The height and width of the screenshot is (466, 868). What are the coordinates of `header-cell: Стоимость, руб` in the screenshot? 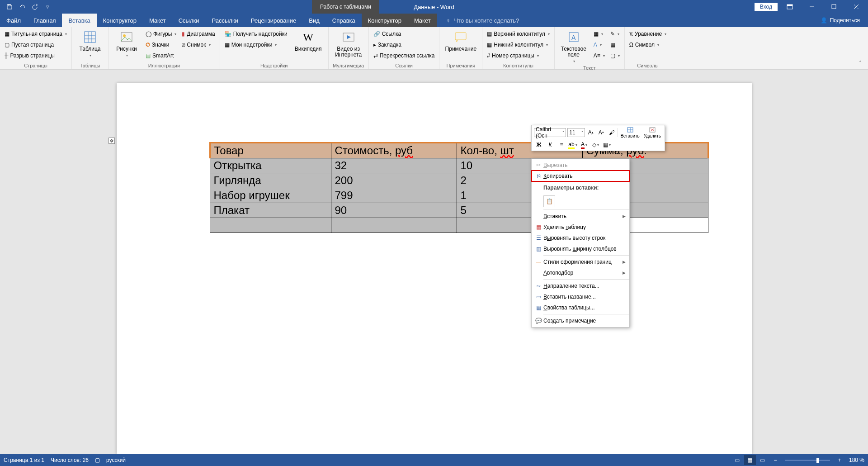 It's located at (394, 151).